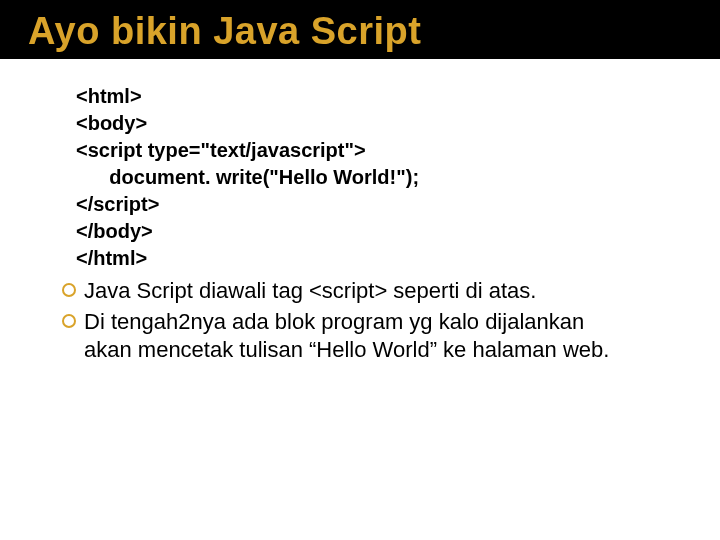 This screenshot has height=540, width=720. I want to click on bullet-text-2a: Di tengah2nya ada blok program yg kalo d…, so click(334, 322).